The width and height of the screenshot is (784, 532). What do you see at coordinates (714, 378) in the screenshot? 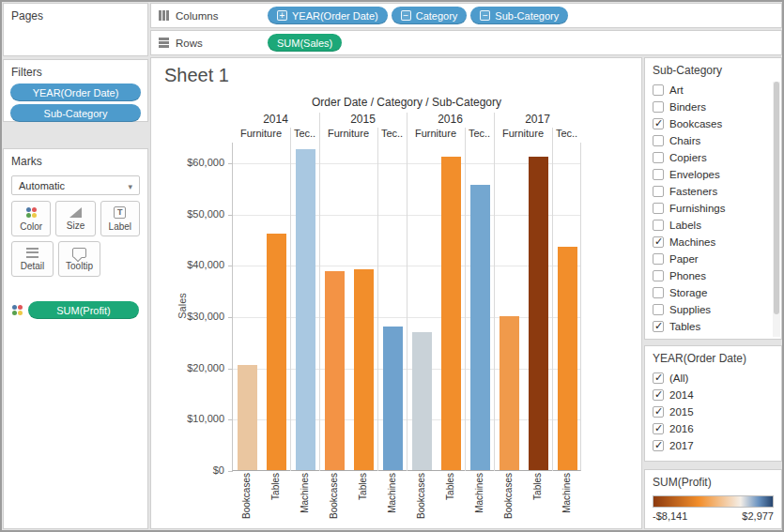
I see `year-item-all: (All)` at bounding box center [714, 378].